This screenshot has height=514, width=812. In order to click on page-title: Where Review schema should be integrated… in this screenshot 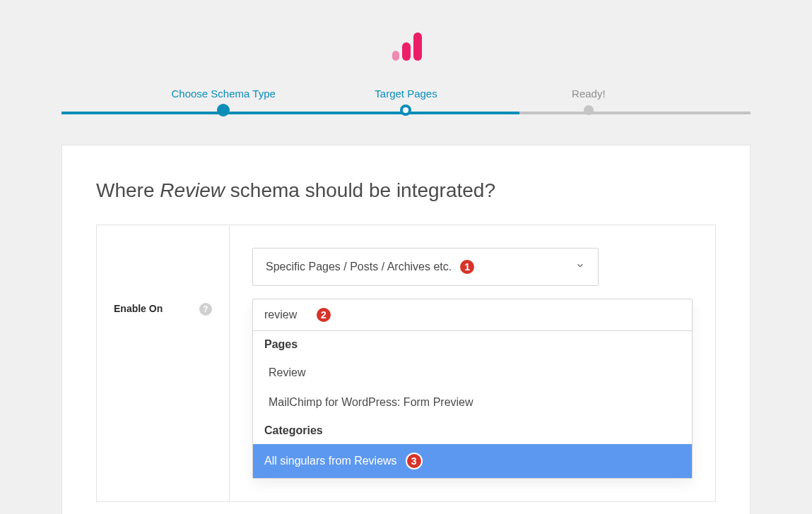, I will do `click(406, 191)`.